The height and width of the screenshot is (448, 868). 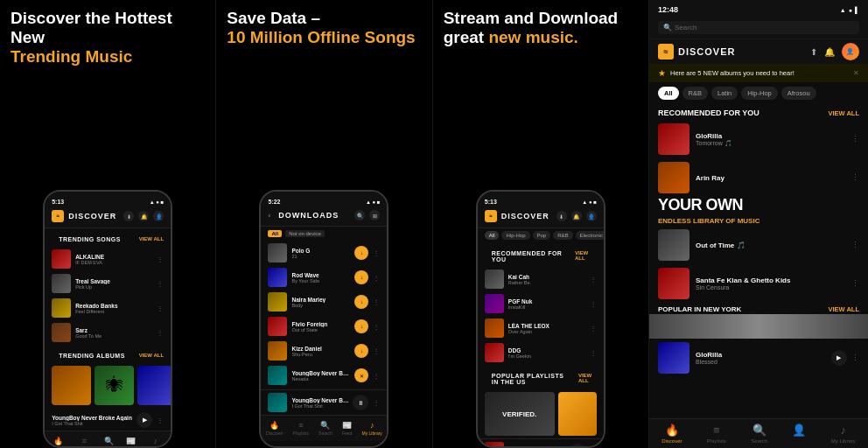 What do you see at coordinates (760, 434) in the screenshot?
I see `app-nav-search: 🔍 Search` at bounding box center [760, 434].